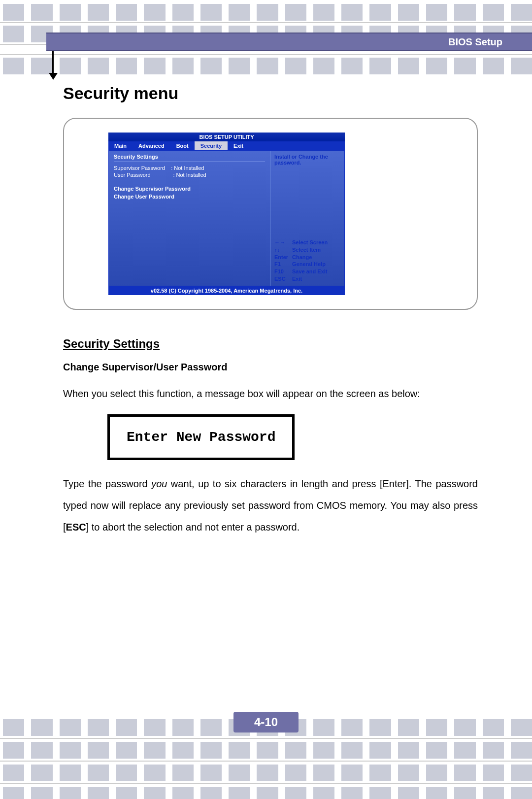  What do you see at coordinates (306, 250) in the screenshot?
I see `key-ud-desc: Select Item` at bounding box center [306, 250].